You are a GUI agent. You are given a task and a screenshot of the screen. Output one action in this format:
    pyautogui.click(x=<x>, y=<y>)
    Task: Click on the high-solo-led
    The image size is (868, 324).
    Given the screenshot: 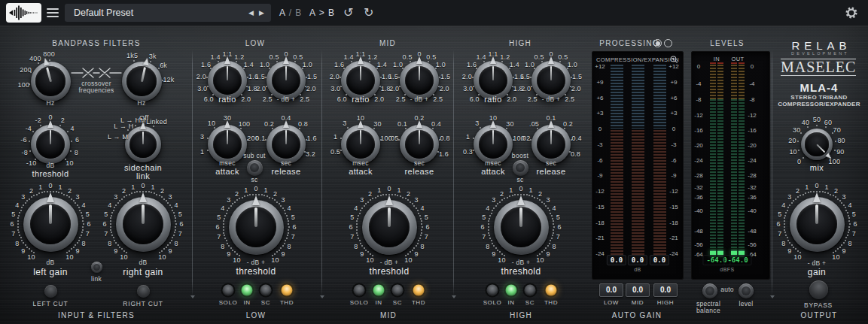 What is the action you would take?
    pyautogui.click(x=492, y=290)
    